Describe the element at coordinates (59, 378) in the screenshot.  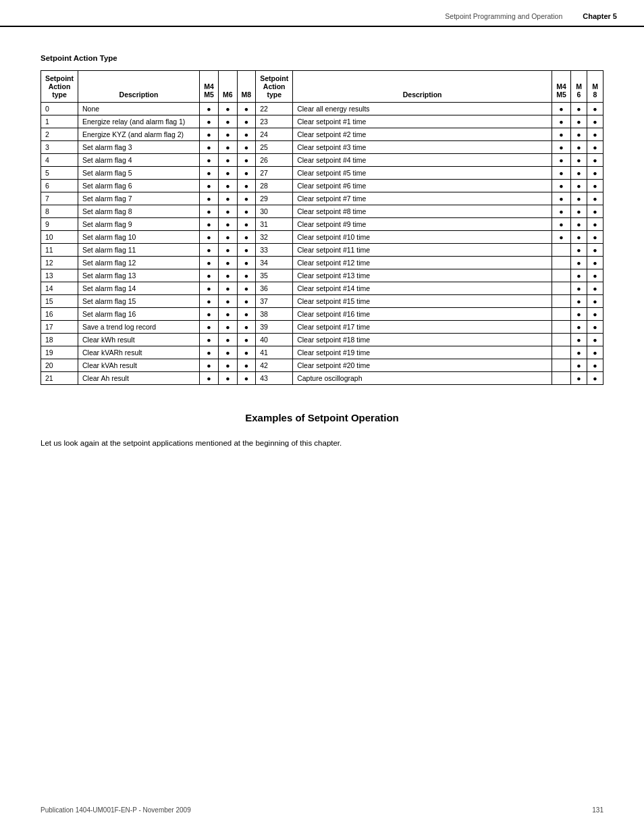
I see `table-cell: 21` at that location.